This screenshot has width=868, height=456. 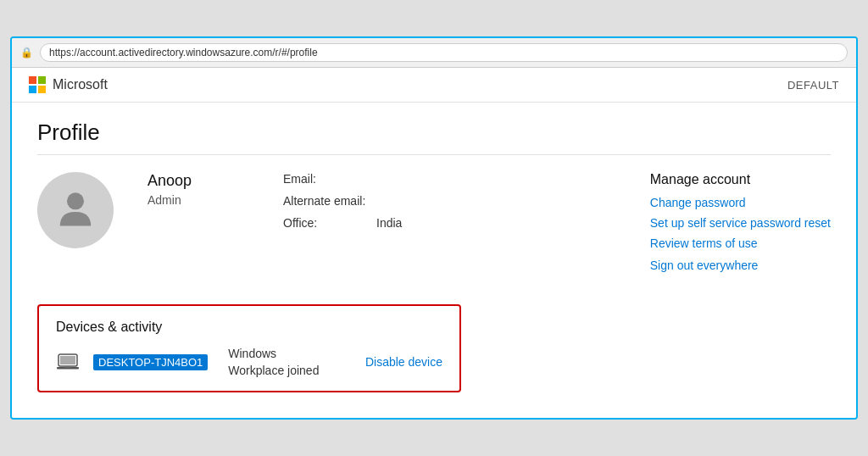 I want to click on sign-out-everywhere-link: Sign out everywhere, so click(x=741, y=265).